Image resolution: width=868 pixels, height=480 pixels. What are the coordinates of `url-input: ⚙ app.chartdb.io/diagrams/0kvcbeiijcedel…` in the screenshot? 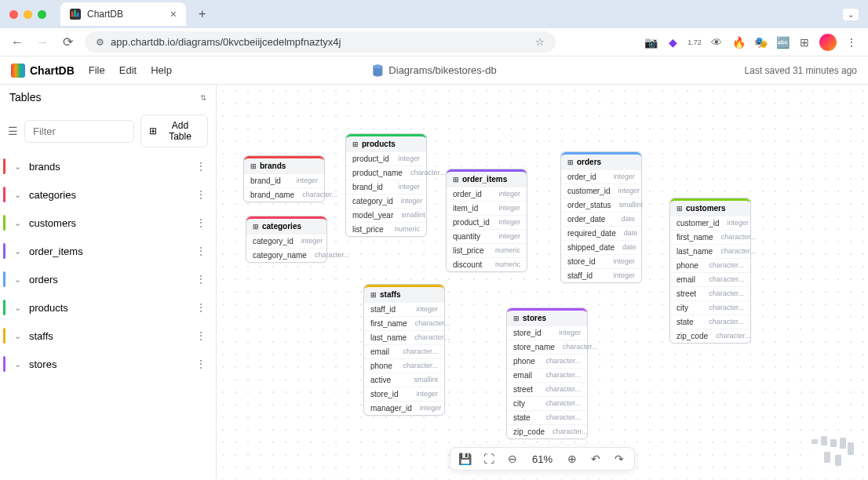 It's located at (320, 42).